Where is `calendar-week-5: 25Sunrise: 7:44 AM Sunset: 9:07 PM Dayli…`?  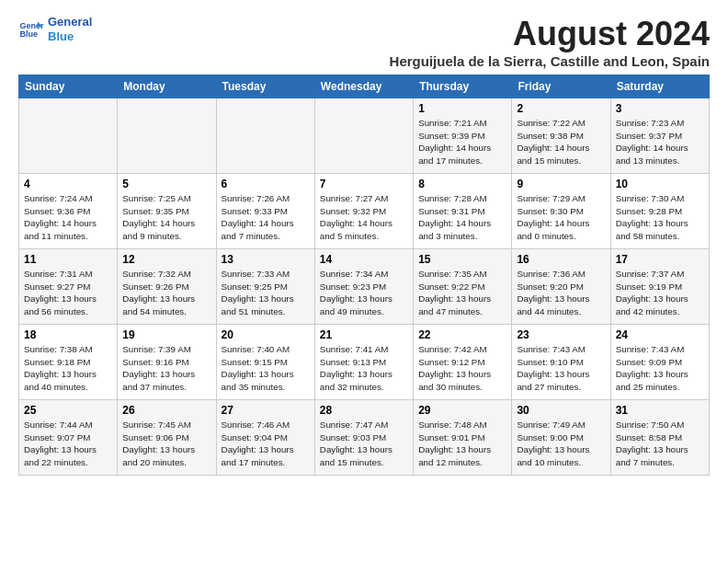
calendar-week-5: 25Sunrise: 7:44 AM Sunset: 9:07 PM Dayli… is located at coordinates (364, 438).